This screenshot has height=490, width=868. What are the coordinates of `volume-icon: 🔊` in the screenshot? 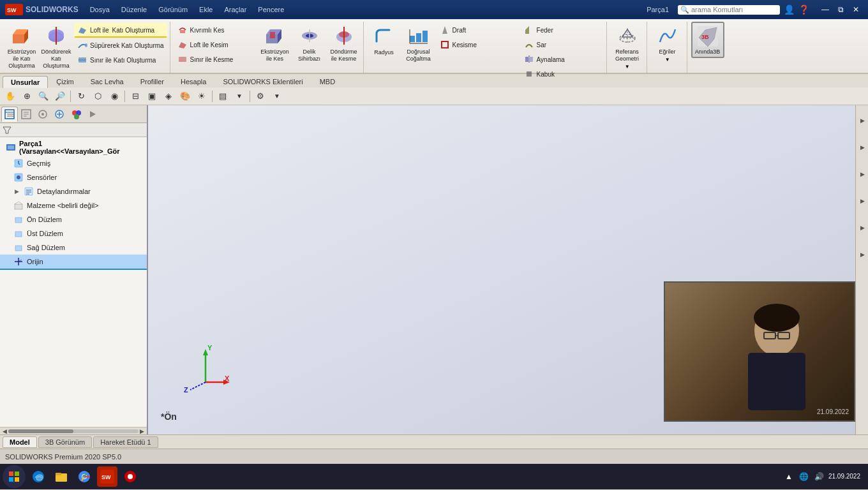 It's located at (819, 477).